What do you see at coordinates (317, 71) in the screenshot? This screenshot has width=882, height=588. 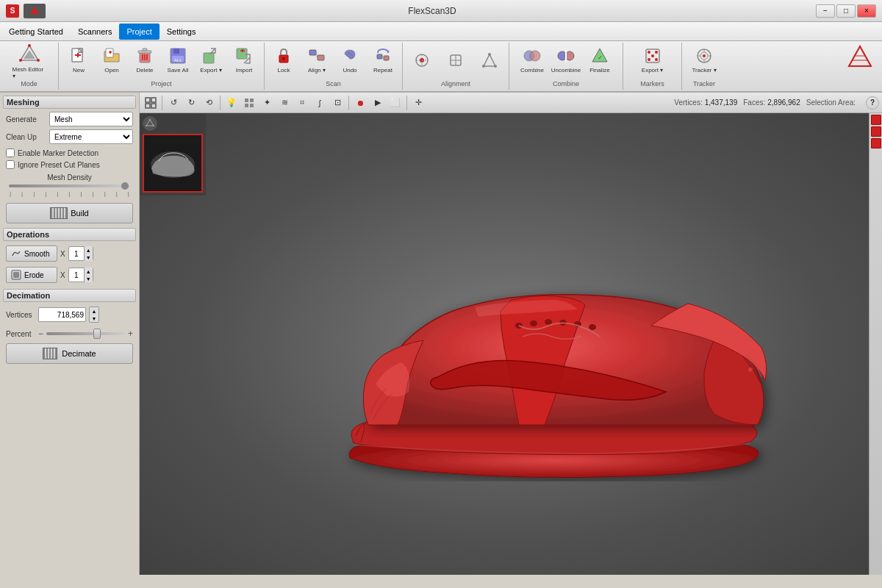 I see `align-label: Align ▾` at bounding box center [317, 71].